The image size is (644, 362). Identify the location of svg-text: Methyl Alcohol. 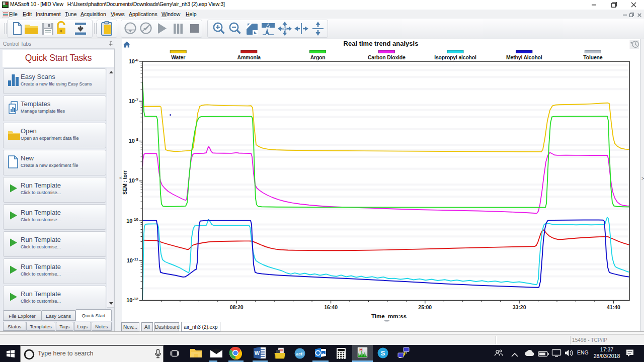
(524, 57).